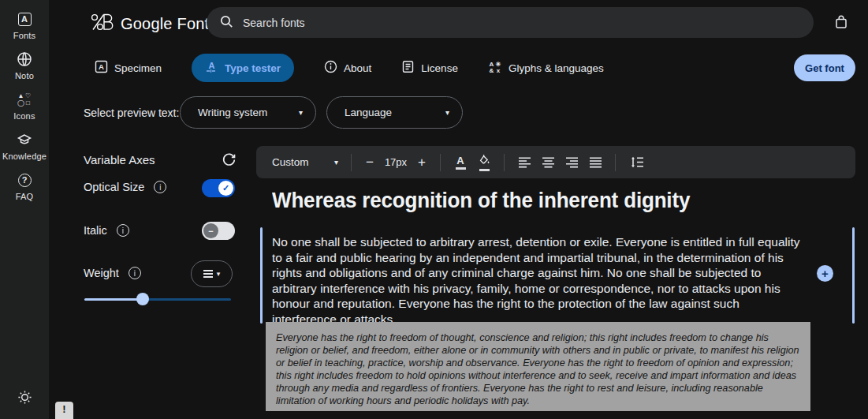  I want to click on sidebar-item-icons: ▲♡◯□ Icons, so click(24, 106).